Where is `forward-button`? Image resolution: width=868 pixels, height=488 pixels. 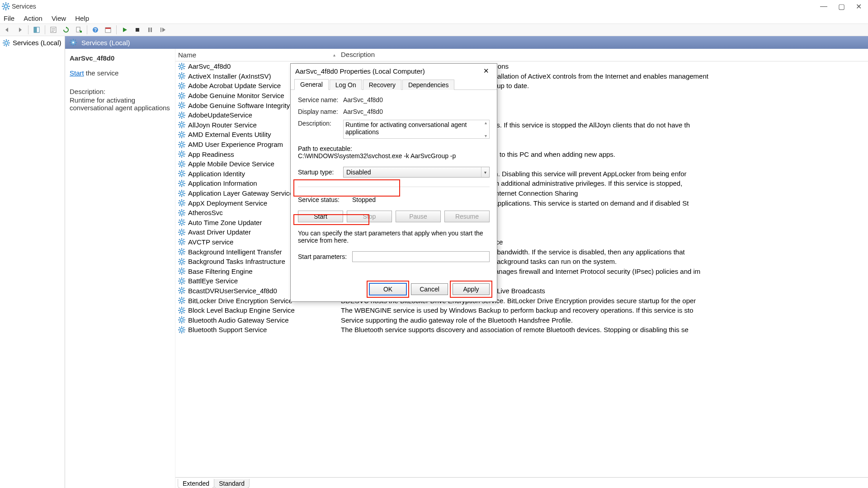
forward-button is located at coordinates (20, 30).